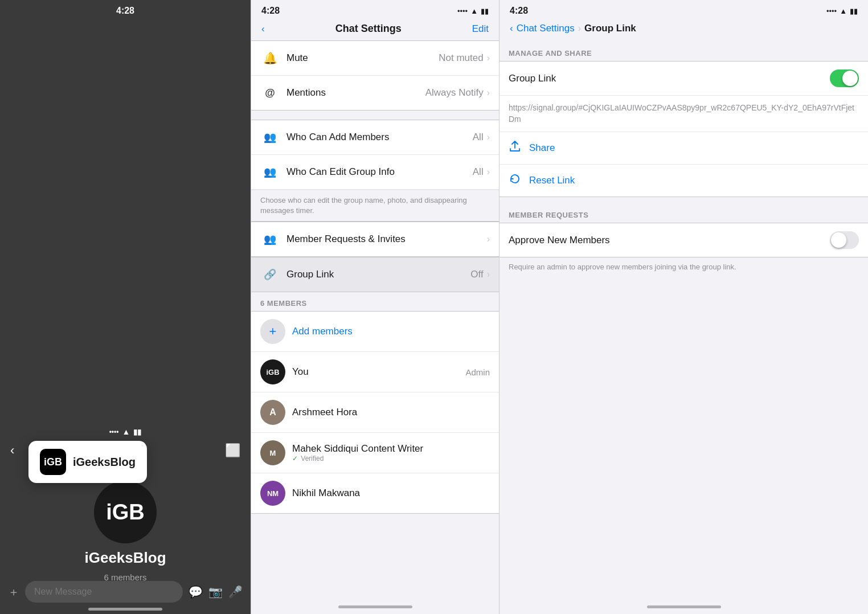  I want to click on wifi-icon: ▲, so click(126, 432).